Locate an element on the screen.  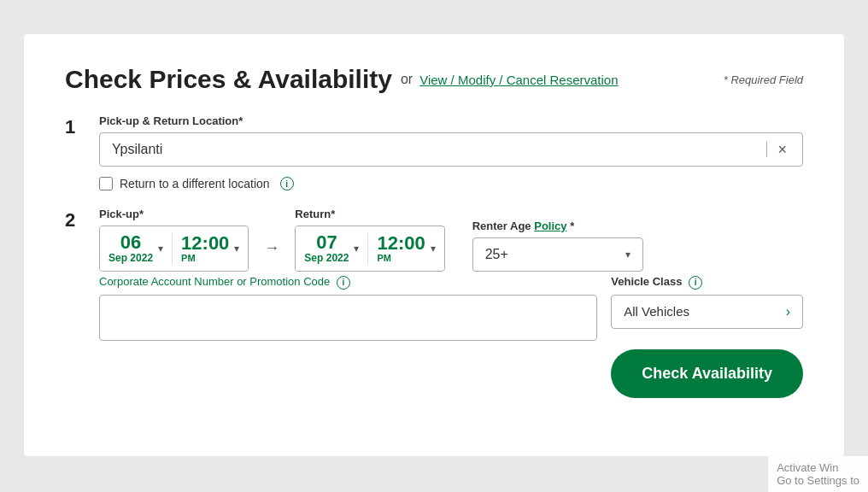
return-time-num: 12:00 is located at coordinates (401, 243).